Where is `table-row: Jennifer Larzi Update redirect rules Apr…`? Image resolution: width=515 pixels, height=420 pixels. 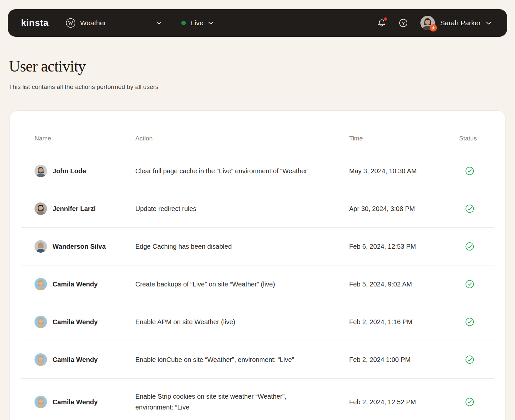 table-row: Jennifer Larzi Update redirect rules Apr… is located at coordinates (258, 209).